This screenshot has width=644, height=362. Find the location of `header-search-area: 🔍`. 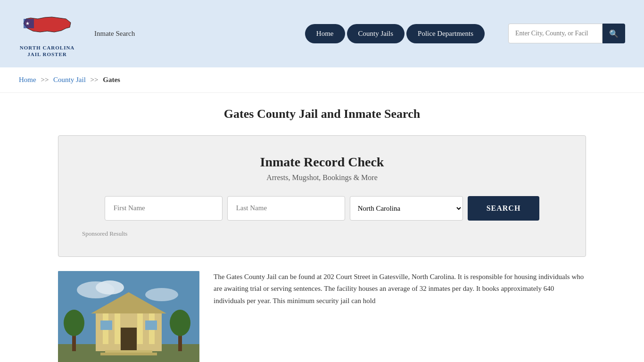

header-search-area: 🔍 is located at coordinates (567, 33).